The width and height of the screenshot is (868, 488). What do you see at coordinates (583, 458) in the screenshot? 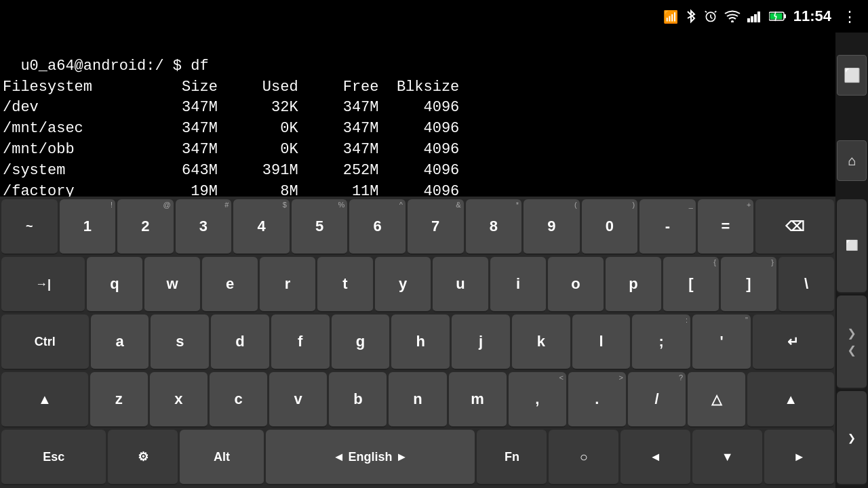
I see `home-circle-key: ○` at bounding box center [583, 458].